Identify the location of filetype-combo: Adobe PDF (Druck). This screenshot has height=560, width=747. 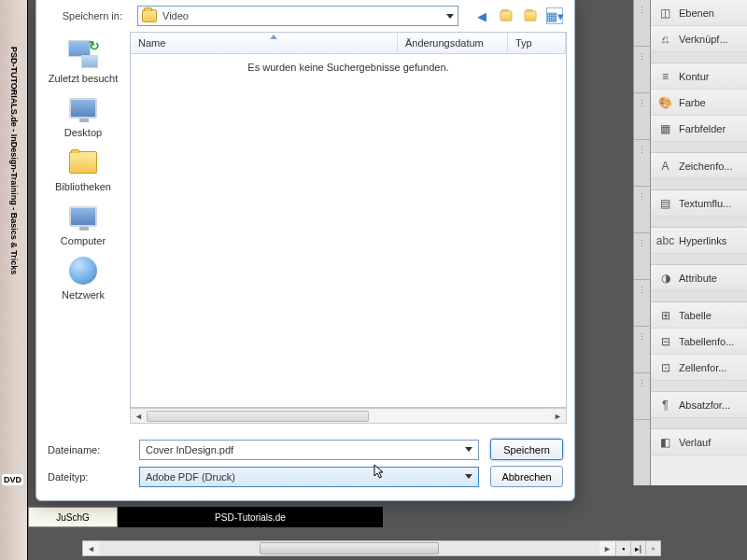
(309, 477).